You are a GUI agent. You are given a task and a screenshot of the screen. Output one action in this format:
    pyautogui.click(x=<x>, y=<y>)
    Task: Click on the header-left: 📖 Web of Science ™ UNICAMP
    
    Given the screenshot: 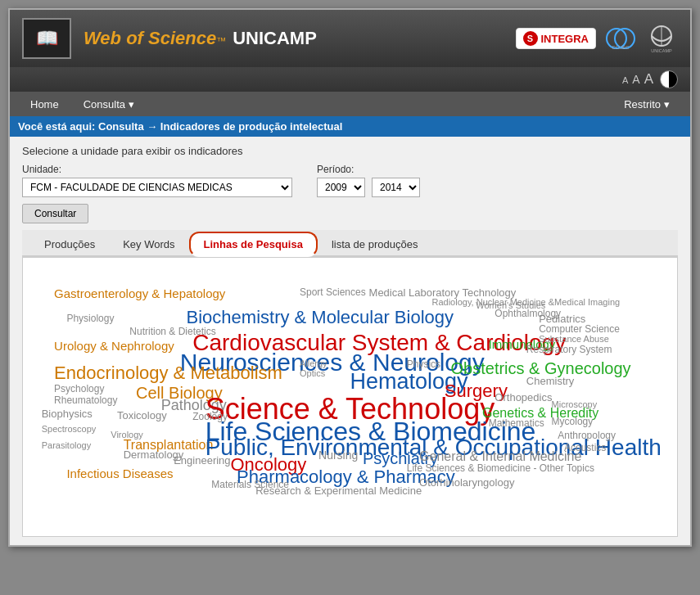 What is the action you would take?
    pyautogui.click(x=169, y=38)
    